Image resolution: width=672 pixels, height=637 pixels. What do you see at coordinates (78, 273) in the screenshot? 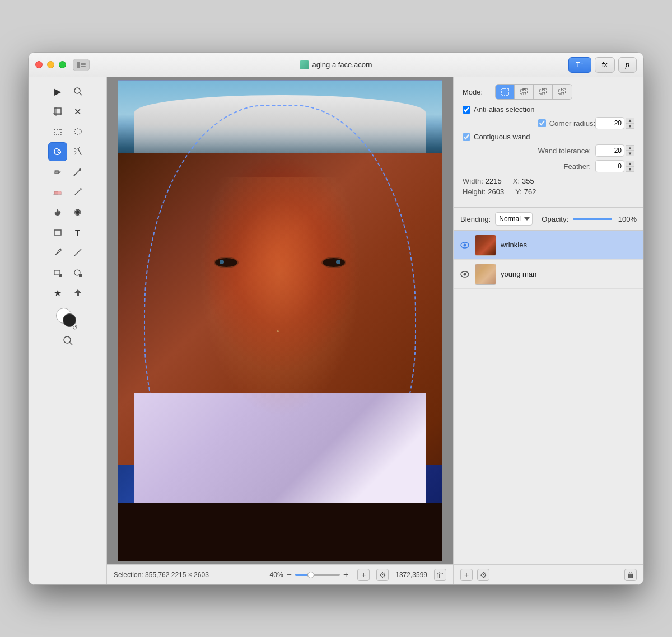
I see `ellipse-select-tool` at bounding box center [78, 273].